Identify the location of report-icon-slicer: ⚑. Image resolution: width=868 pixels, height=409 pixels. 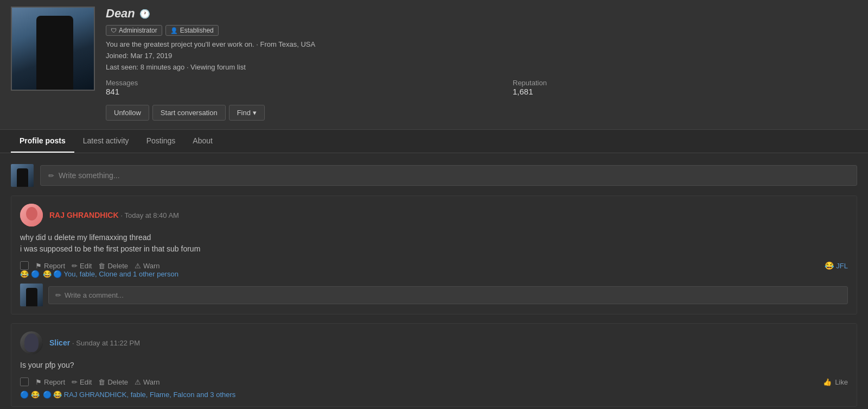
(39, 382).